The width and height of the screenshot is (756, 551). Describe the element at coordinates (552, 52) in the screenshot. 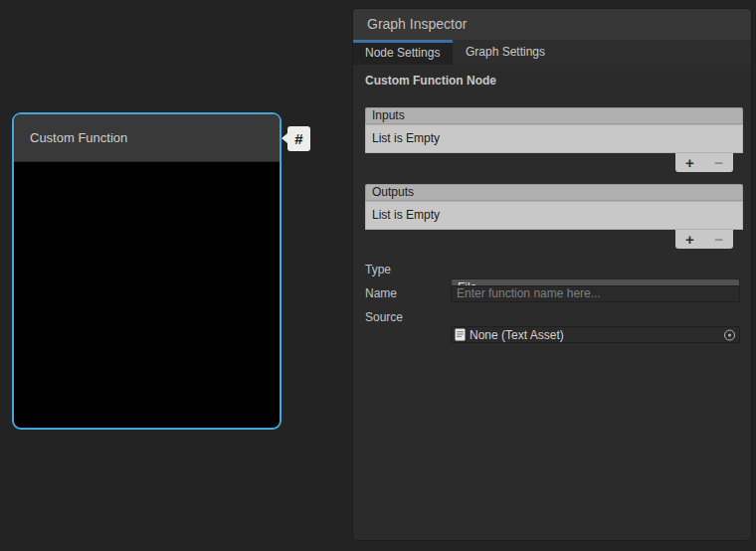

I see `tab-strip: Node Settings Graph Settings` at that location.